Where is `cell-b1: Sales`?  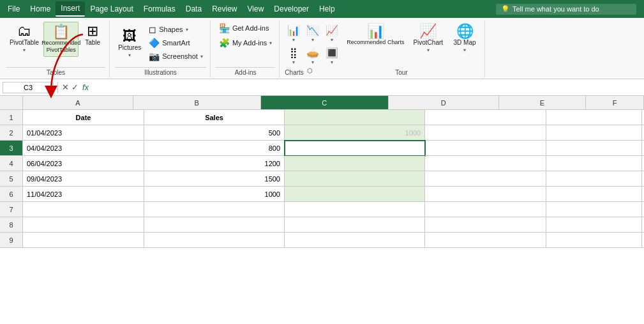 cell-b1: Sales is located at coordinates (214, 118).